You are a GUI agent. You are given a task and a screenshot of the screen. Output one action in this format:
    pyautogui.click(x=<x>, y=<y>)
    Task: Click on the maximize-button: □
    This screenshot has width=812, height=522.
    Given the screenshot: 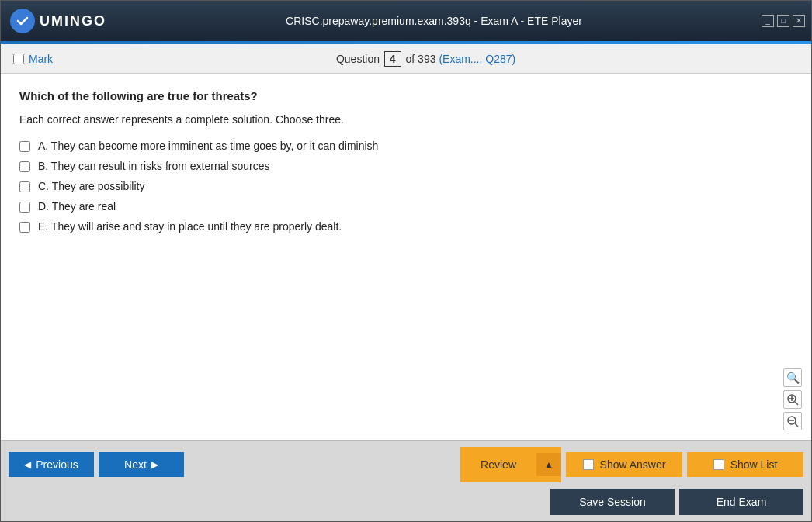 What is the action you would take?
    pyautogui.click(x=783, y=21)
    